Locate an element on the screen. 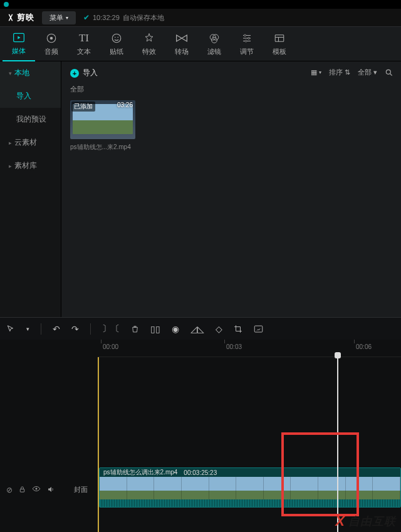  tab-template: 模板 is located at coordinates (279, 44).